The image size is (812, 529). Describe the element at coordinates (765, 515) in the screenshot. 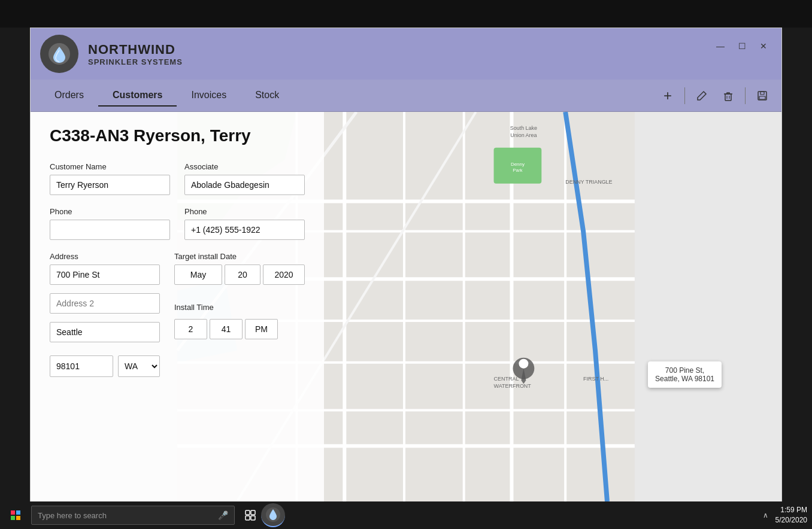

I see `system-tray: ∧` at that location.